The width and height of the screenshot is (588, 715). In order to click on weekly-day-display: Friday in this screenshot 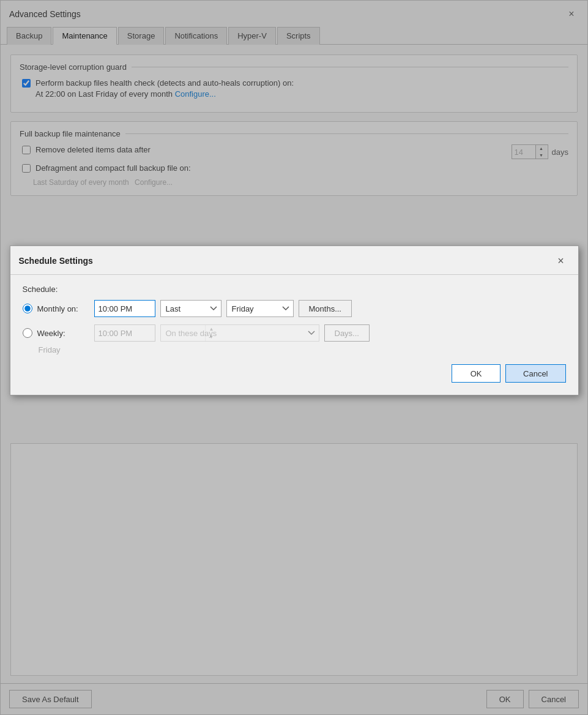, I will do `click(302, 350)`.